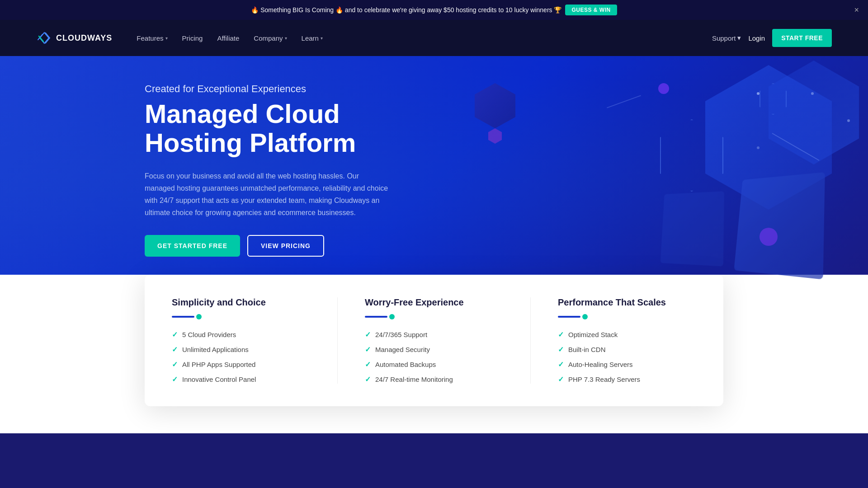 The width and height of the screenshot is (868, 488). Describe the element at coordinates (152, 38) in the screenshot. I see `nav-features: Features ▾` at that location.